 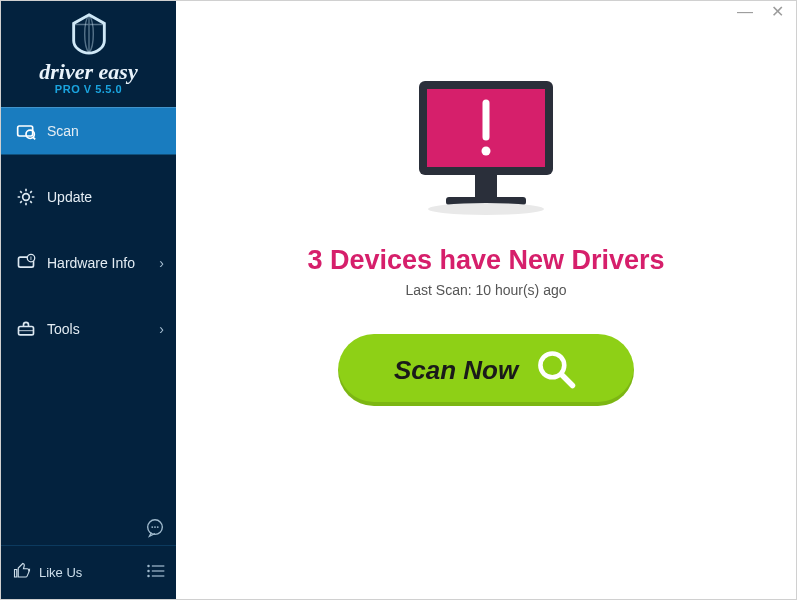 What do you see at coordinates (556, 370) in the screenshot?
I see `magnifier-icon` at bounding box center [556, 370].